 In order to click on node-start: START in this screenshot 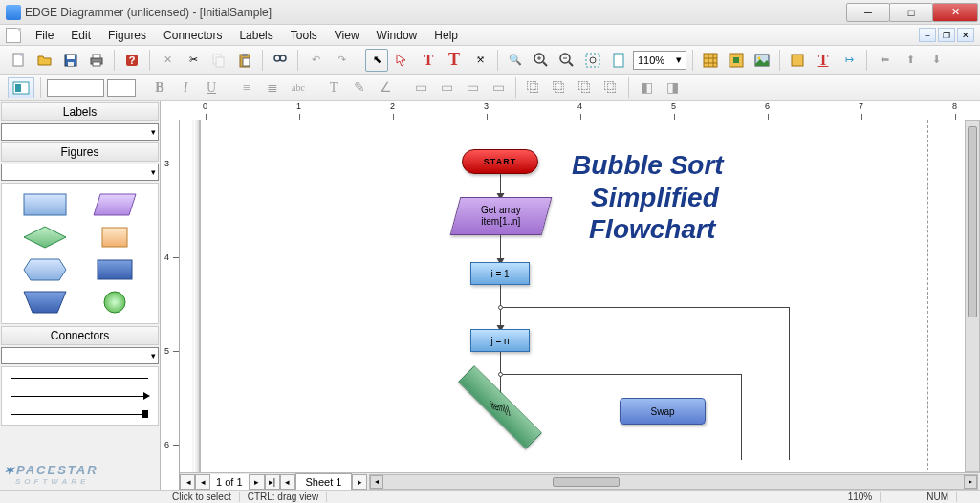, I will do `click(500, 162)`.